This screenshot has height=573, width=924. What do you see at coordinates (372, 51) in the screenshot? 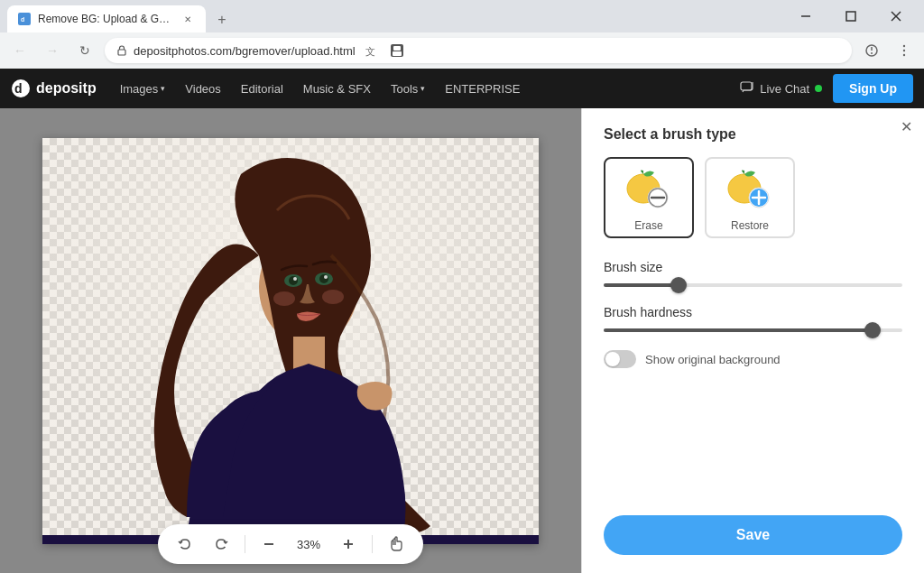
I see `translate-icon: 文` at bounding box center [372, 51].